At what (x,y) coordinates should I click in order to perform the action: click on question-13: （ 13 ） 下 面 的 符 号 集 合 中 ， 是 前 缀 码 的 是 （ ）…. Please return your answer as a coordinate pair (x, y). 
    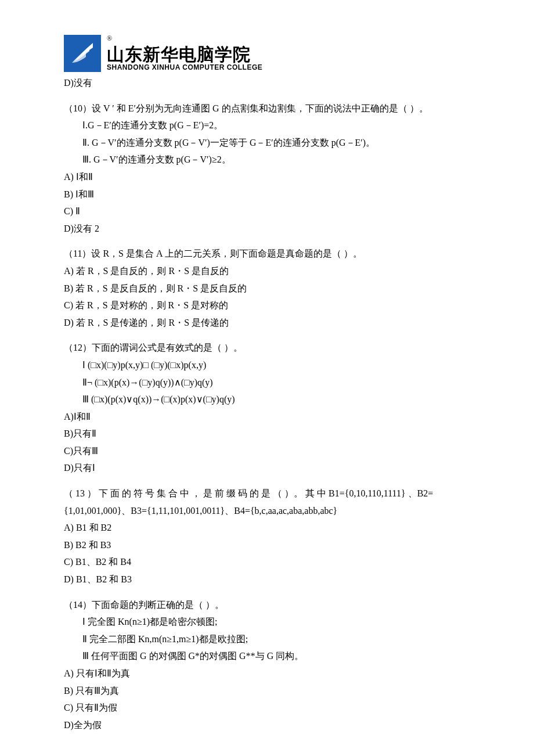
    Looking at the image, I should click on (267, 537).